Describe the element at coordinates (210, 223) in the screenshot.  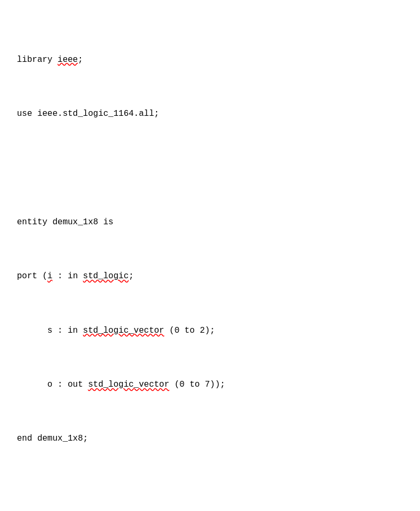
I see `line-4: entity demux_1x8 is` at that location.